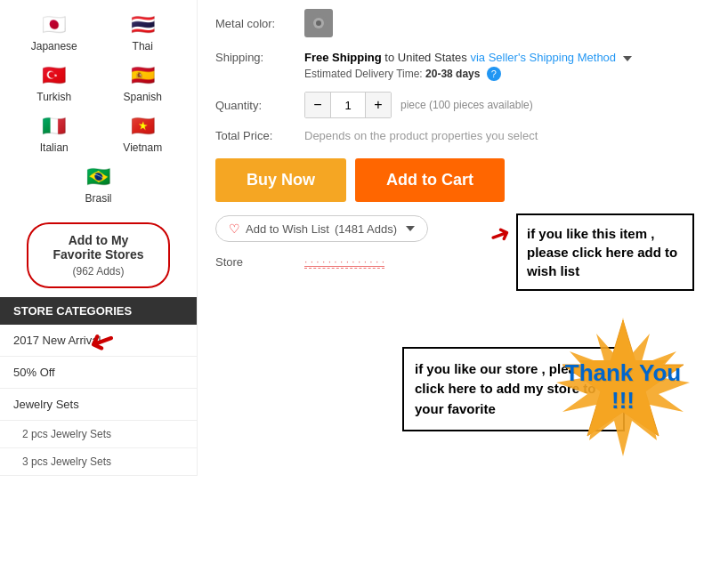 The width and height of the screenshot is (712, 588). Describe the element at coordinates (142, 97) in the screenshot. I see `lang-spanish-label: Spanish` at that location.